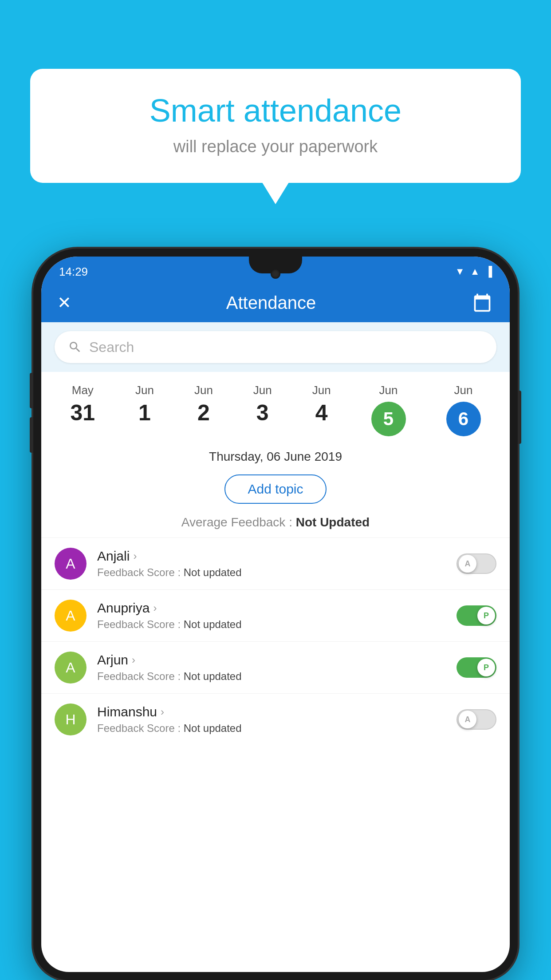  Describe the element at coordinates (272, 660) in the screenshot. I see `student-name-arjun: Arjun ›` at that location.